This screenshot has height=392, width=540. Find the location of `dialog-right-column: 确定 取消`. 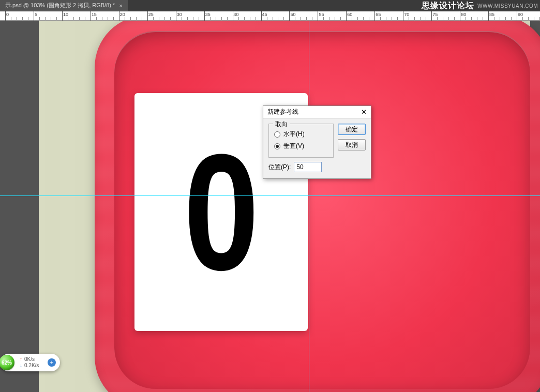

dialog-right-column: 确定 取消 is located at coordinates (352, 148).